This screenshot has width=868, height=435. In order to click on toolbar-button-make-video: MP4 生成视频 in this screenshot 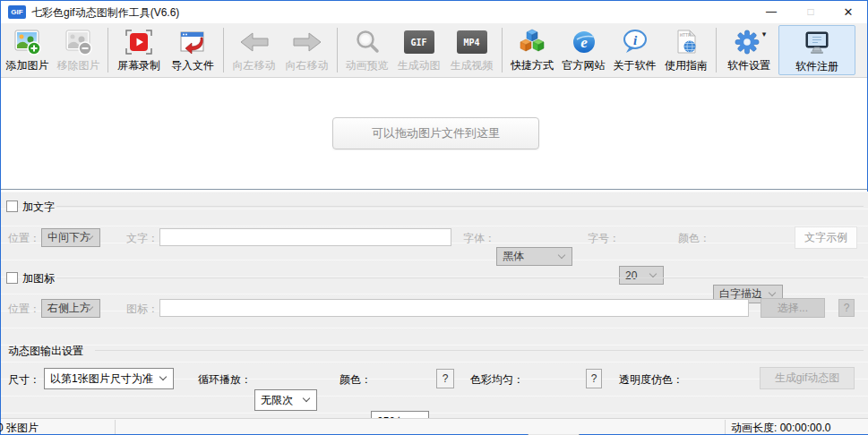, I will do `click(471, 50)`.